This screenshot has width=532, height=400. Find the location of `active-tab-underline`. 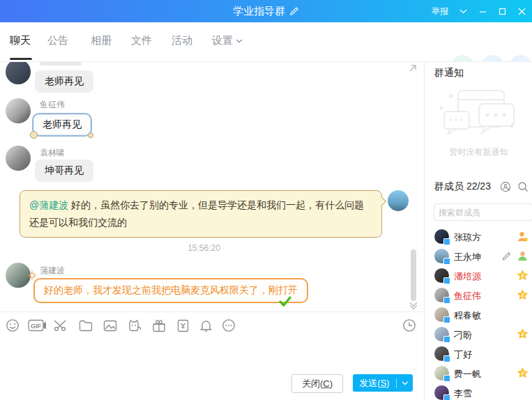

active-tab-underline is located at coordinates (21, 59).